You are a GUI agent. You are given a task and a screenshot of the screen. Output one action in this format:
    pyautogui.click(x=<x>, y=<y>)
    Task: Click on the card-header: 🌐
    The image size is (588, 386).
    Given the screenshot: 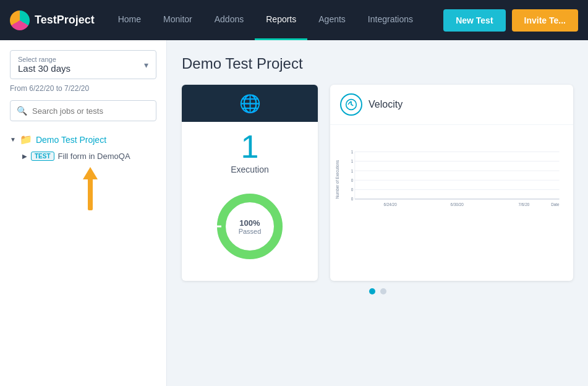 What is the action you would take?
    pyautogui.click(x=250, y=103)
    